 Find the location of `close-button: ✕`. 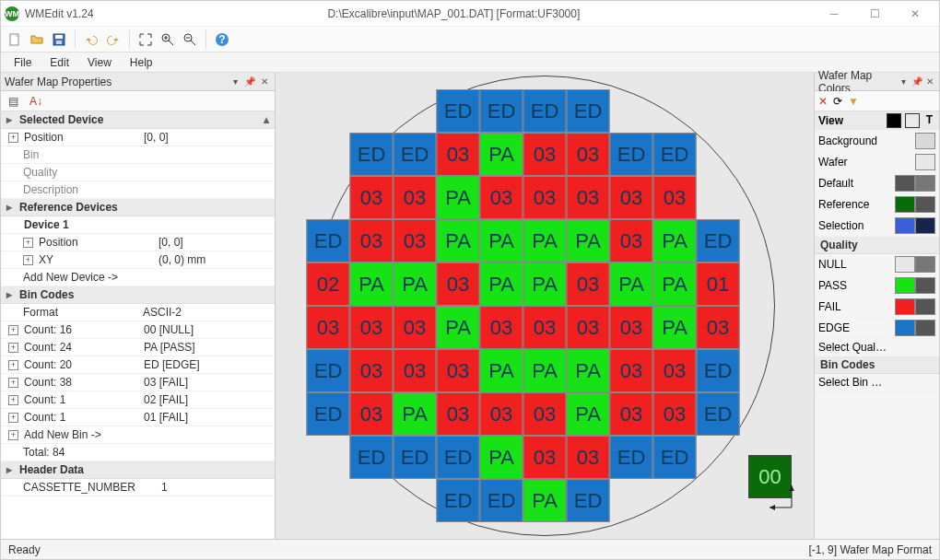

close-button: ✕ is located at coordinates (915, 14).